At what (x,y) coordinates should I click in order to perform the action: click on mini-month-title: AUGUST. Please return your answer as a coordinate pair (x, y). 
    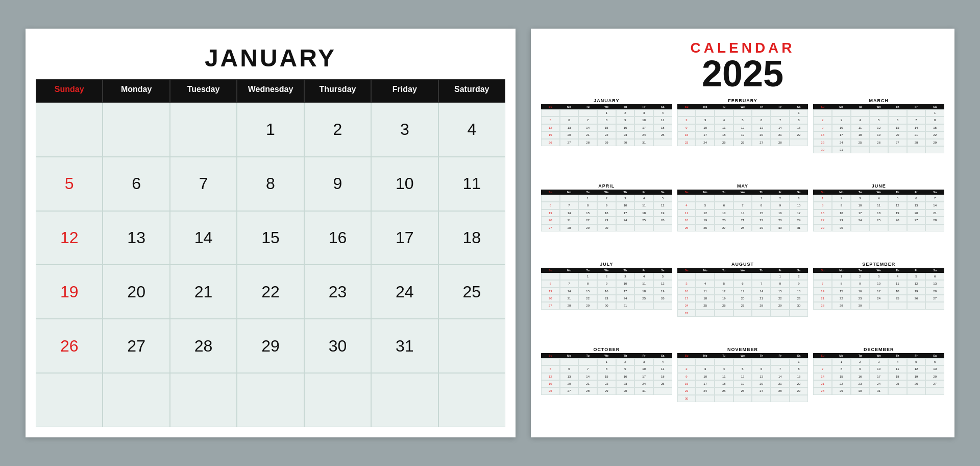
    Looking at the image, I should click on (743, 264).